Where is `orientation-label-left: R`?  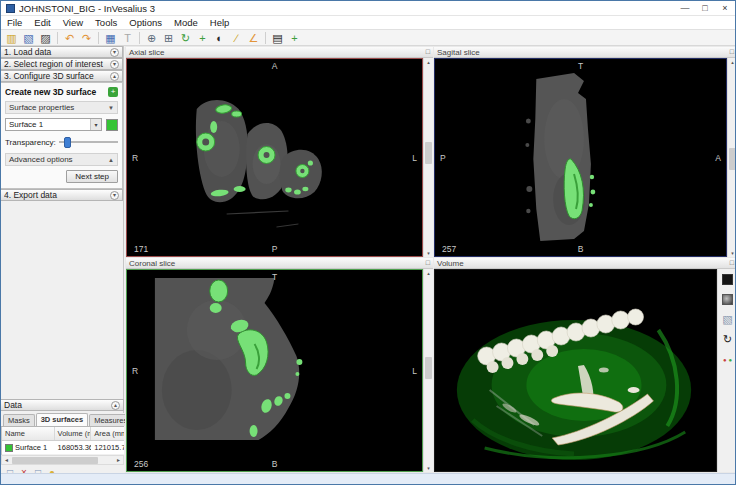
orientation-label-left: R is located at coordinates (135, 371).